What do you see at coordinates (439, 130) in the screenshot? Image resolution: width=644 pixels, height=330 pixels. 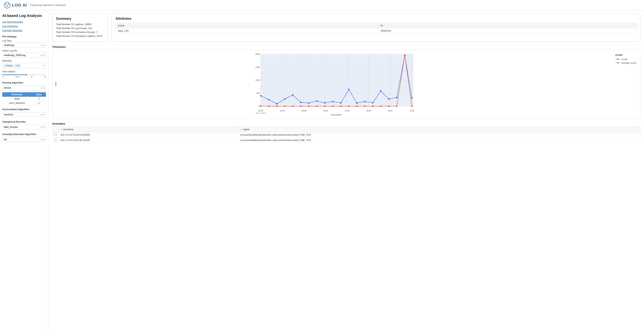 I see `logline-header: ⇅ logline` at bounding box center [439, 130].